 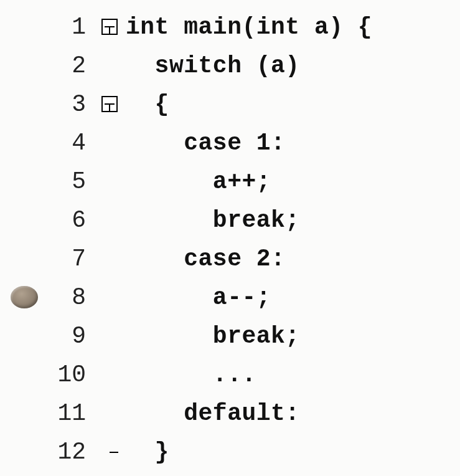 I want to click on code-text: a++;, so click(x=195, y=182).